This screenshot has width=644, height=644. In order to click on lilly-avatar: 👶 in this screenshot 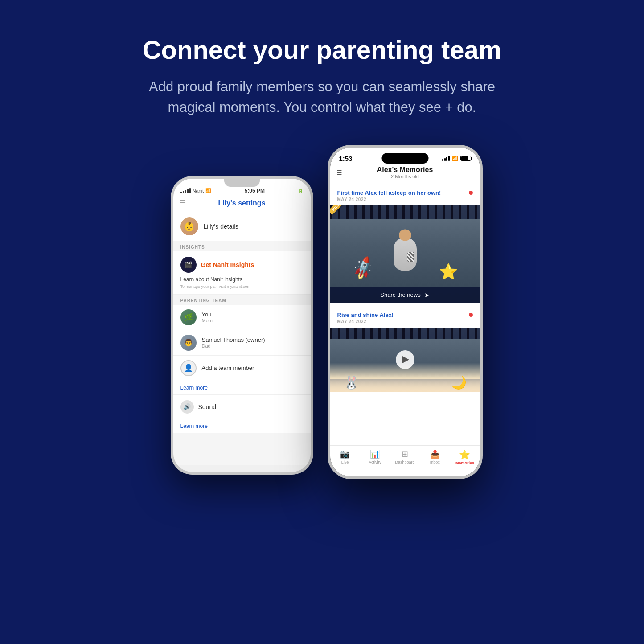, I will do `click(189, 226)`.